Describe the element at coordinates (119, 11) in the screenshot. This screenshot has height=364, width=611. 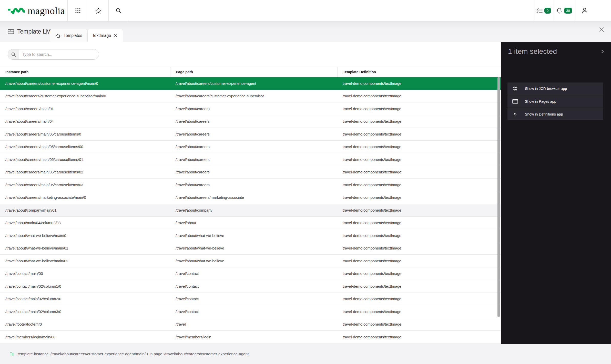
I see `global-search-button` at that location.